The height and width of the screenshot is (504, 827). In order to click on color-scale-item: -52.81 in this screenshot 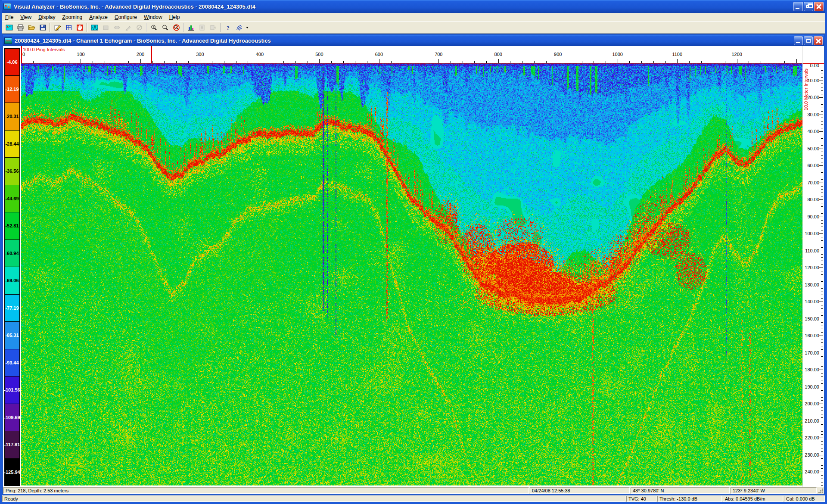, I will do `click(12, 226)`.